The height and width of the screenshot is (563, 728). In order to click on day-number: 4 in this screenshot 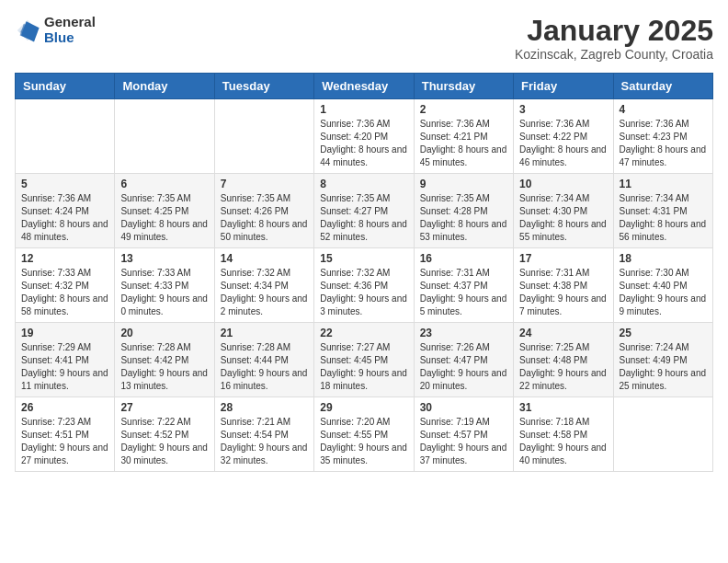, I will do `click(664, 109)`.